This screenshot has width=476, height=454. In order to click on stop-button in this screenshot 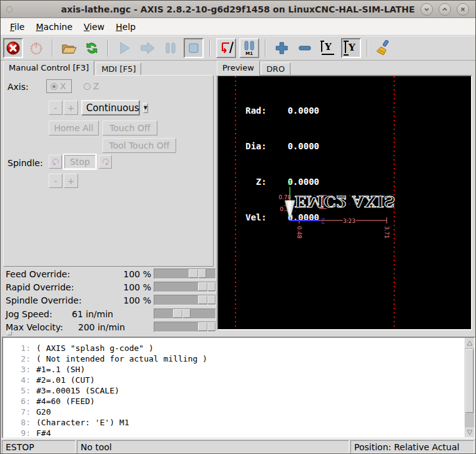, I will do `click(194, 48)`.